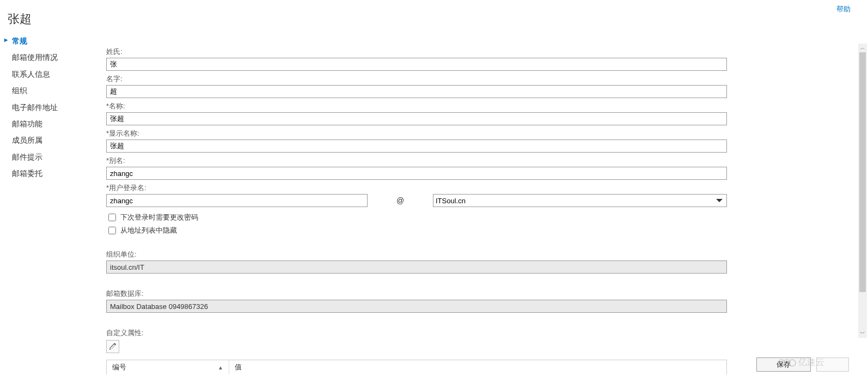 This screenshot has height=376, width=868. Describe the element at coordinates (417, 134) in the screenshot. I see `displayname-label: *显示名称:` at that location.